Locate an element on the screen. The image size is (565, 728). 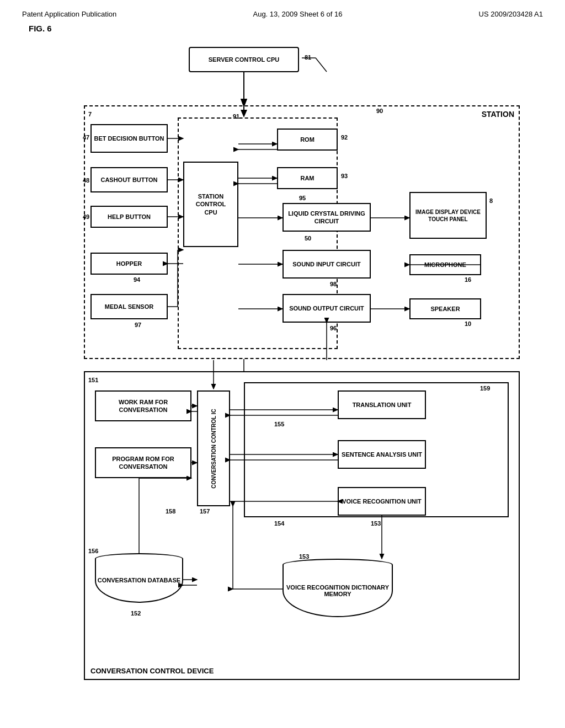
conv-control-ic-box: CONVERSATION CONTROL IC is located at coordinates (214, 448).